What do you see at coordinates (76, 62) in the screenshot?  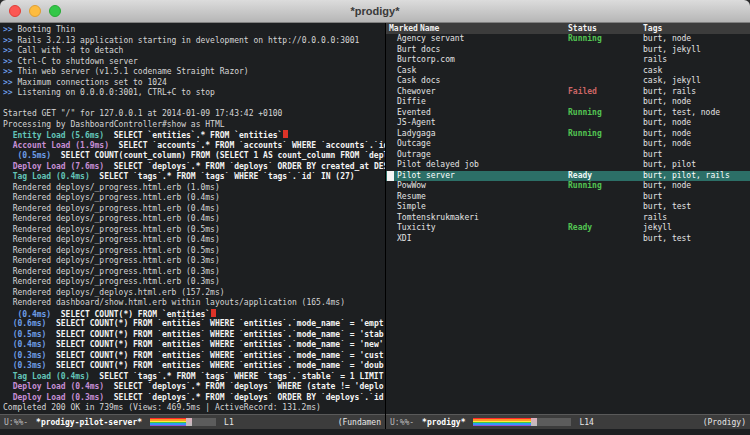 I see `log-segment: Ctrl-C to shutdown server` at bounding box center [76, 62].